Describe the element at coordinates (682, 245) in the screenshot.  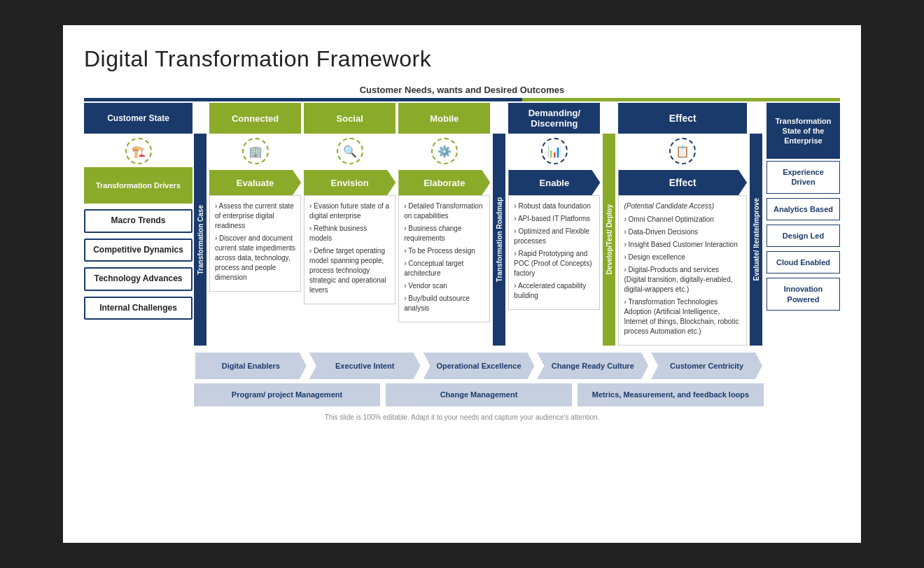
I see `list-item: Insight Based Customer Interaction` at that location.